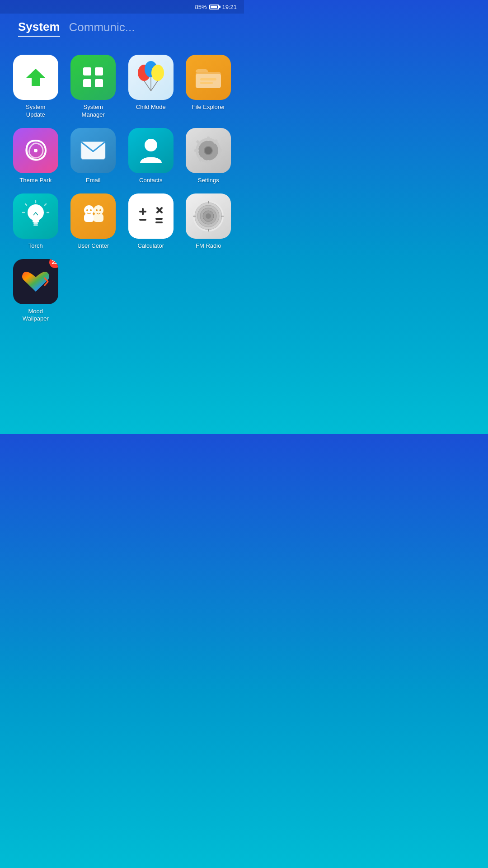 This screenshot has width=488, height=868. What do you see at coordinates (94, 156) in the screenshot?
I see `app-email: Email` at bounding box center [94, 156].